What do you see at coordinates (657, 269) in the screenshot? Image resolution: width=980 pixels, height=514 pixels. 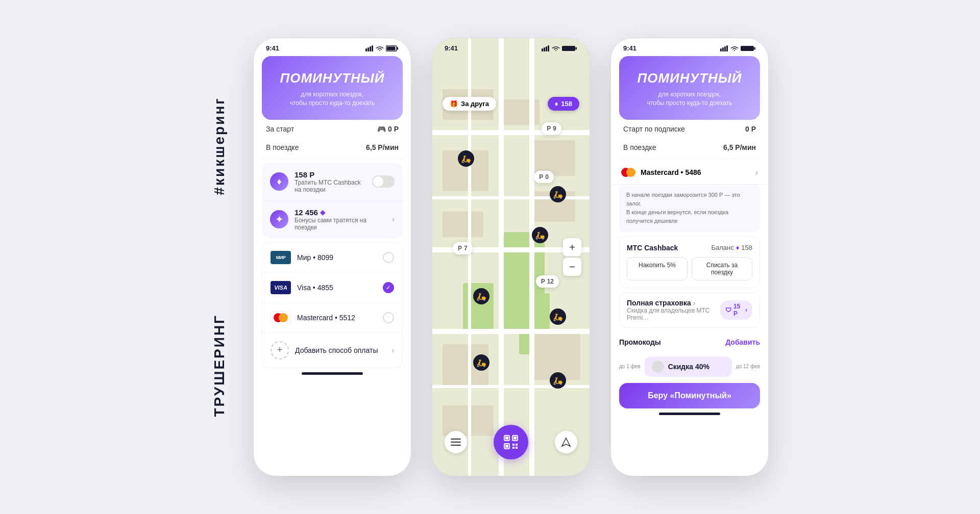 I see `p3-cashback-accumulate: Накопить 5%` at bounding box center [657, 269].